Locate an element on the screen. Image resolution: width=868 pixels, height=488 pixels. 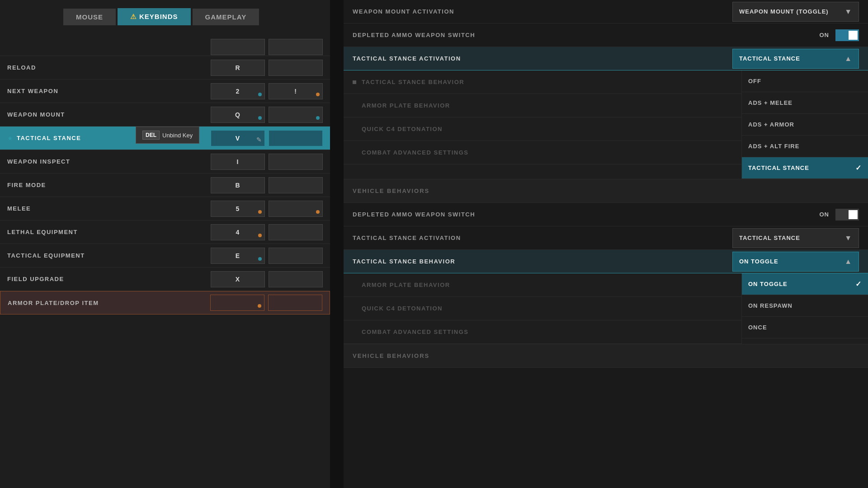
weapon-inspect-label: WEAPON INSPECT is located at coordinates (71, 162).